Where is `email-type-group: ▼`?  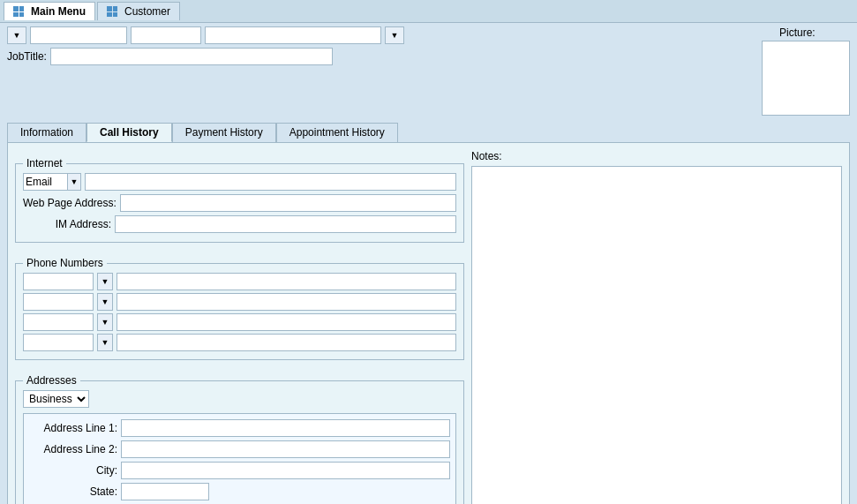 email-type-group: ▼ is located at coordinates (52, 182).